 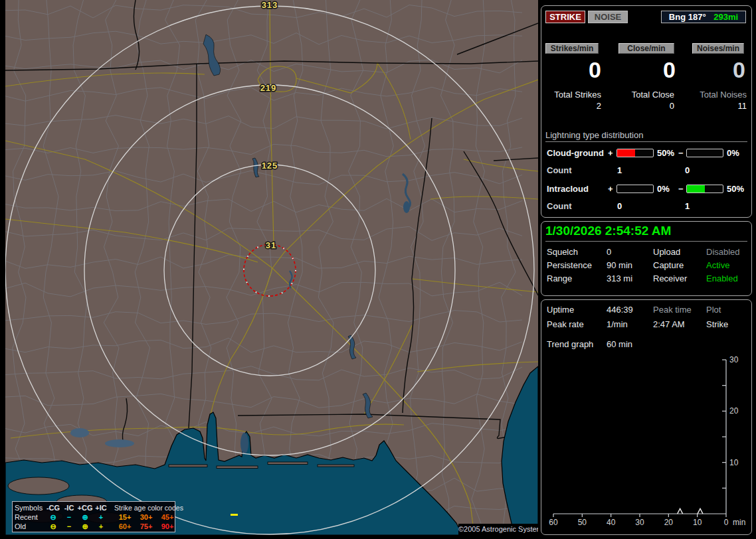 What do you see at coordinates (722, 279) in the screenshot?
I see `receiver-value: Enabled` at bounding box center [722, 279].